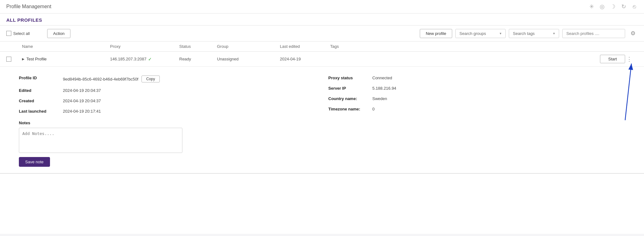 This screenshot has height=236, width=644. What do you see at coordinates (554, 33) in the screenshot?
I see `search-tags-chevron-icon: ▾` at bounding box center [554, 33].